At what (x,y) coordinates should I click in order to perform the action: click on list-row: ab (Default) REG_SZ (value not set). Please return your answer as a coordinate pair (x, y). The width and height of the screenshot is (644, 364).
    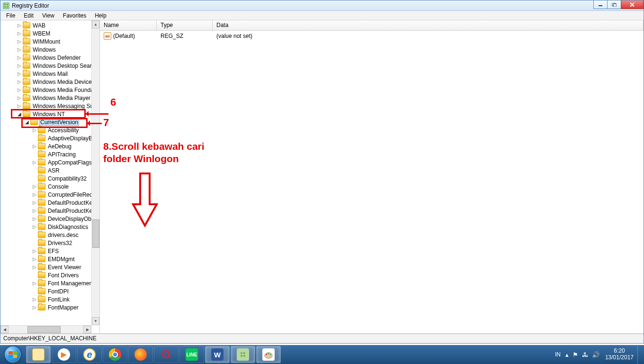
    Looking at the image, I should click on (372, 36).